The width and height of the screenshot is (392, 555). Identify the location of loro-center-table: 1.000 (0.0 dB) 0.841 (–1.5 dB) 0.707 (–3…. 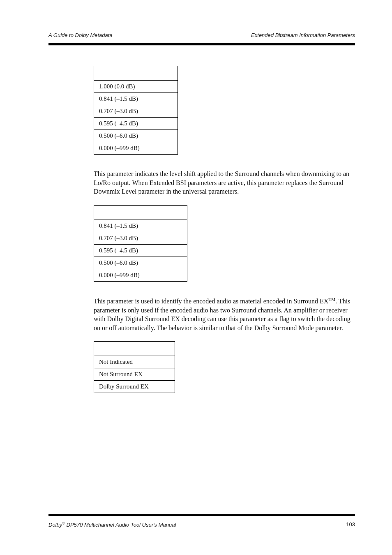
(136, 110).